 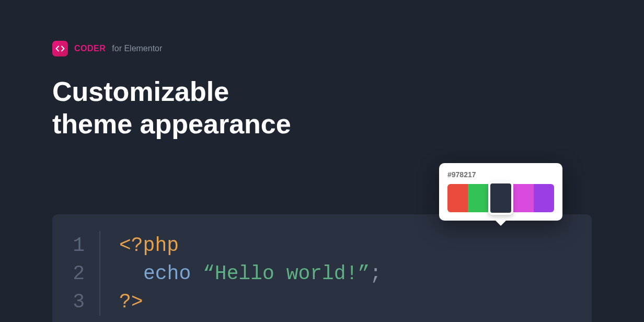 What do you see at coordinates (250, 274) in the screenshot?
I see `code-content: echo “Hello world!”;` at bounding box center [250, 274].